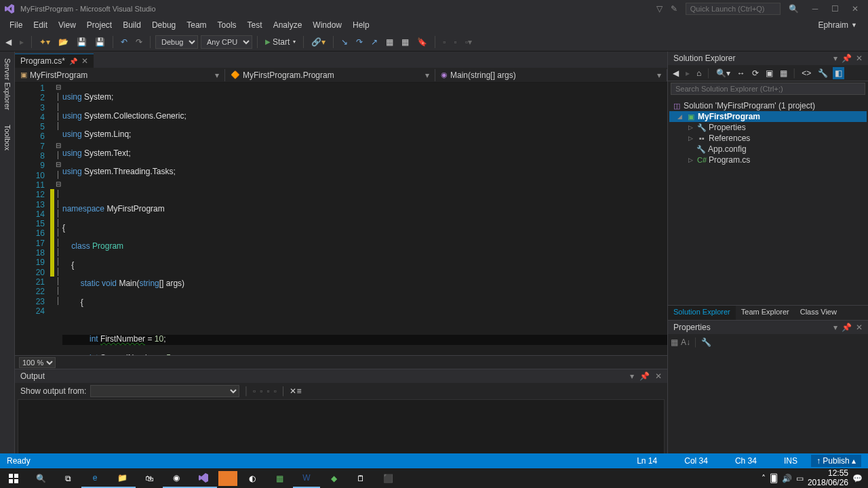 The image size is (868, 488). What do you see at coordinates (644, 376) in the screenshot?
I see `output-pin-icon: 📌` at bounding box center [644, 376].